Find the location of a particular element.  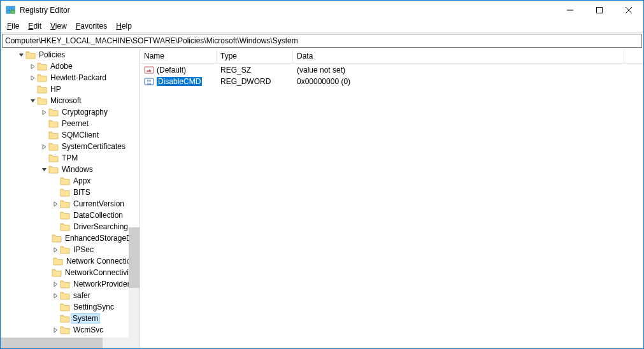

svg-text: ab is located at coordinates (149, 71).